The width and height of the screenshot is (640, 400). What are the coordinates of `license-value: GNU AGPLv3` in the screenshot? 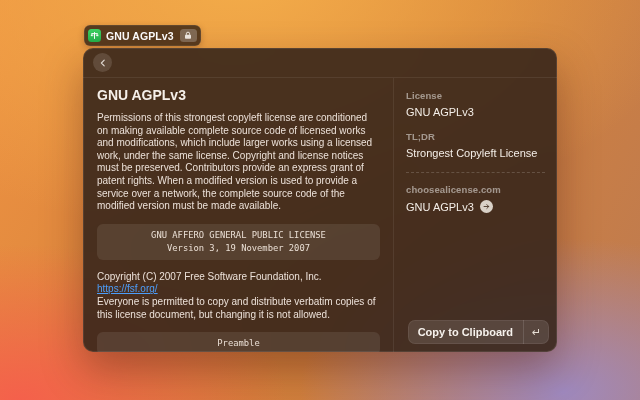 It's located at (476, 112).